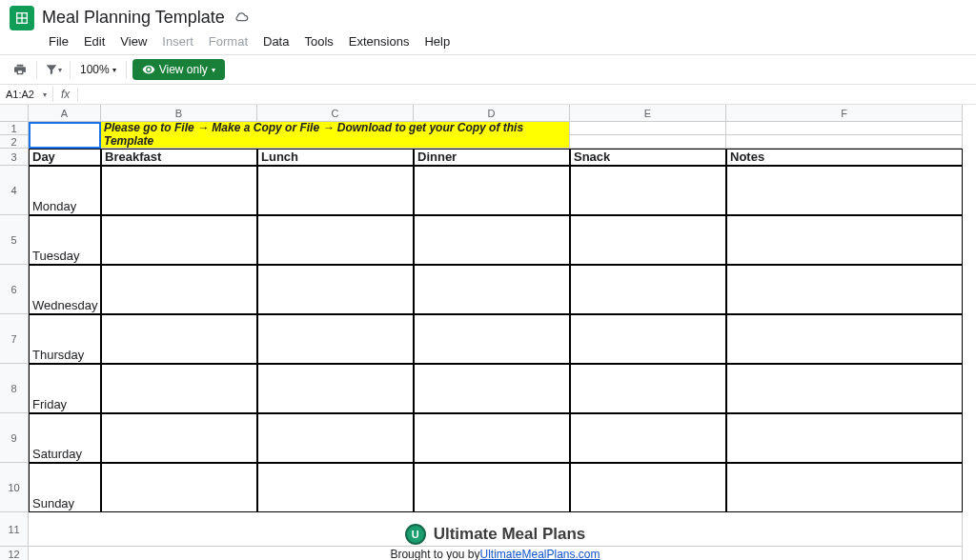  Describe the element at coordinates (844, 113) in the screenshot. I see `col-header-f: F` at that location.